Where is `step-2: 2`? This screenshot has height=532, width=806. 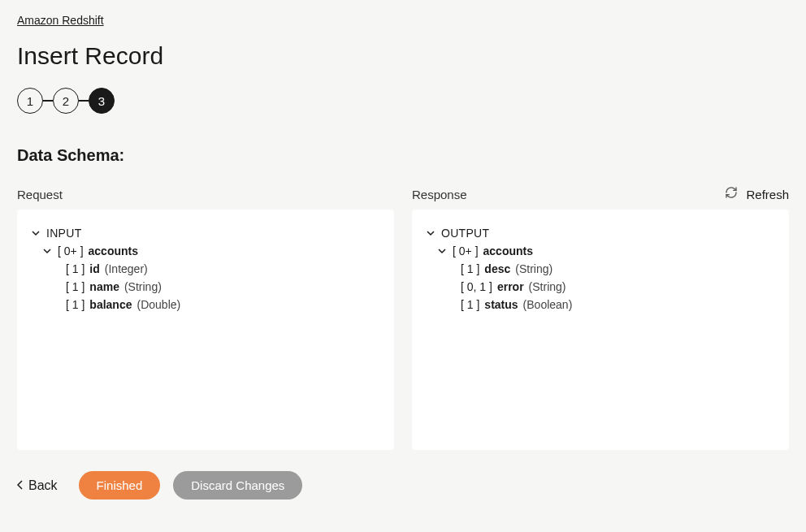
step-2: 2 is located at coordinates (66, 101).